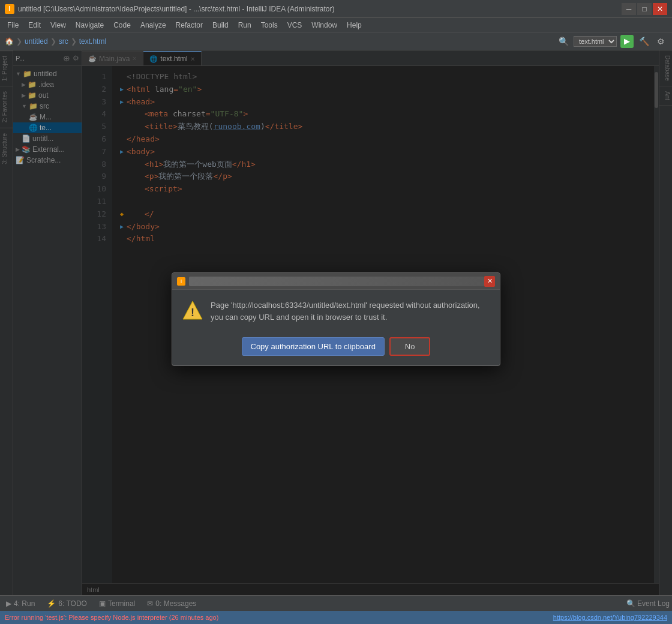 Image resolution: width=672 pixels, height=624 pixels. What do you see at coordinates (19, 41) in the screenshot?
I see `breadcrumb-sep1: ❯` at bounding box center [19, 41].